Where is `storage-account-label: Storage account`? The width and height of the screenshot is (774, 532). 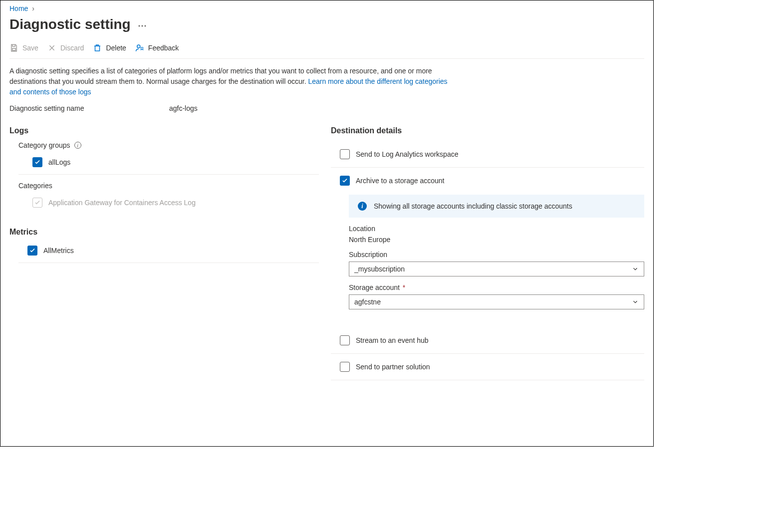 storage-account-label: Storage account is located at coordinates (374, 287).